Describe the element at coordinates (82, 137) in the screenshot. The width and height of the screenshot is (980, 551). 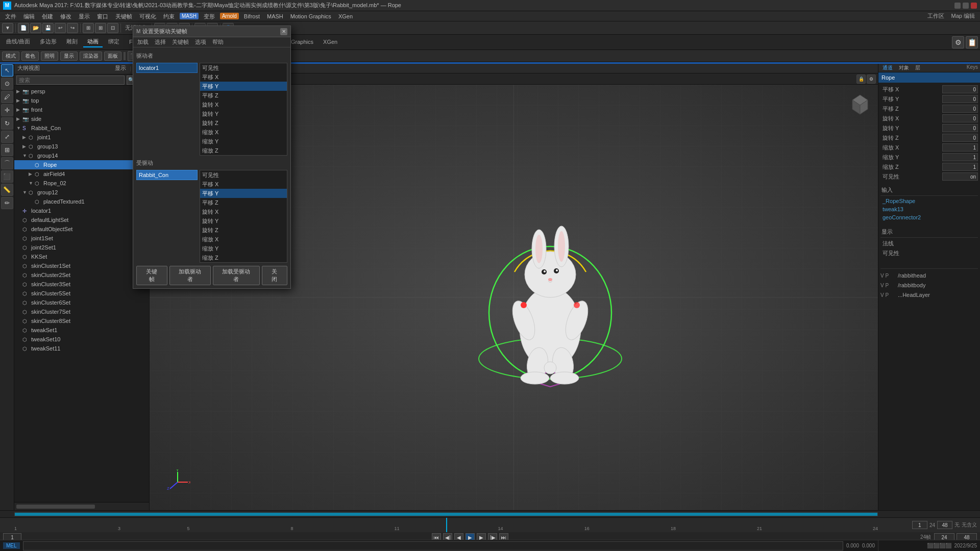
I see `tree-item-joint1: ▶ ⬡ joint1` at that location.